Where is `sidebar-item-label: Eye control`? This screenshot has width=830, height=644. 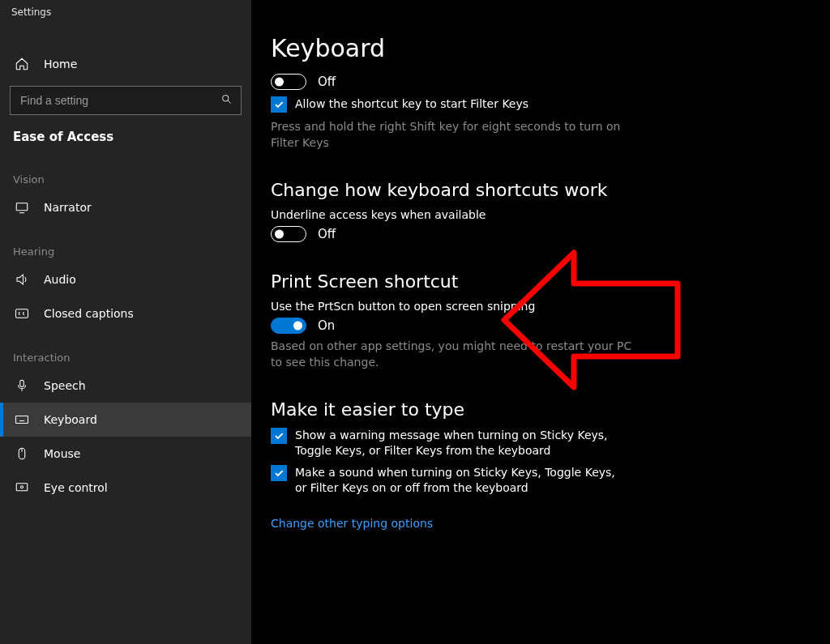
sidebar-item-label: Eye control is located at coordinates (76, 488).